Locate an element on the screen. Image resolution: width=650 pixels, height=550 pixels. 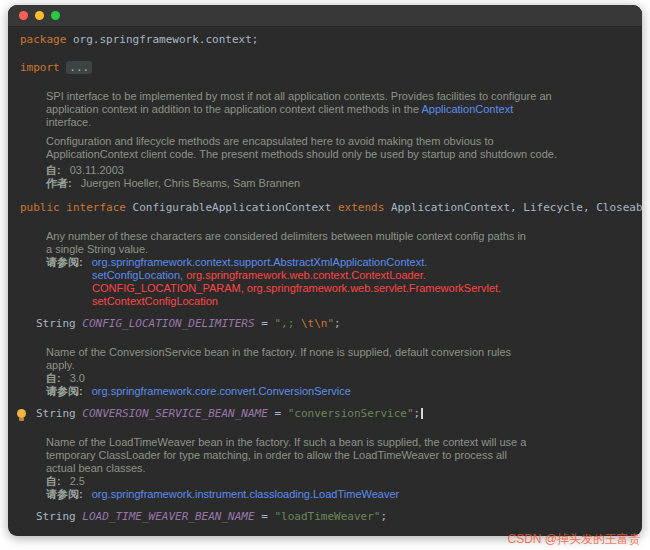
doc-text: Any number of these characters are consi… is located at coordinates (286, 236).